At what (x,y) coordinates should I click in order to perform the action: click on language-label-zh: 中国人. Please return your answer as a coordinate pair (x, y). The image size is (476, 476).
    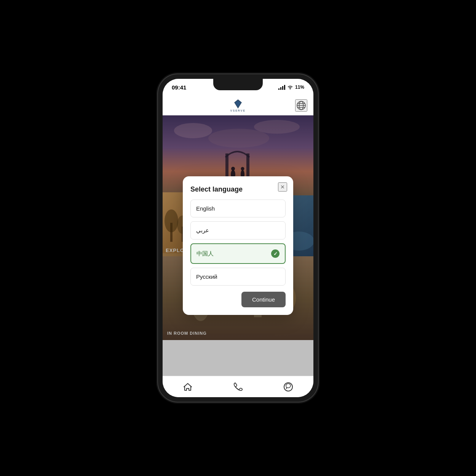
    Looking at the image, I should click on (205, 254).